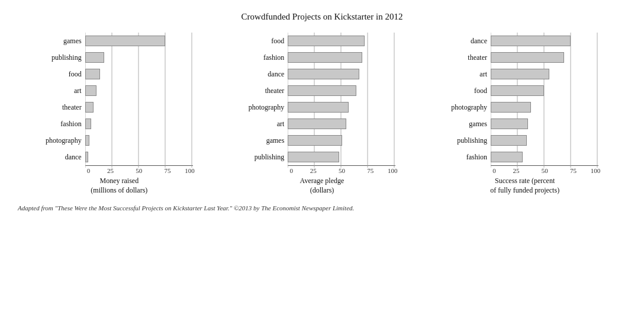  I want to click on main-title: Crowdfunded Projects on Kickstarter in 2…, so click(322, 17).